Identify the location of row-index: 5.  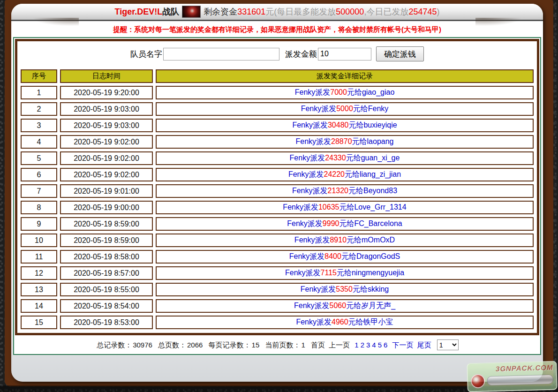
(39, 158).